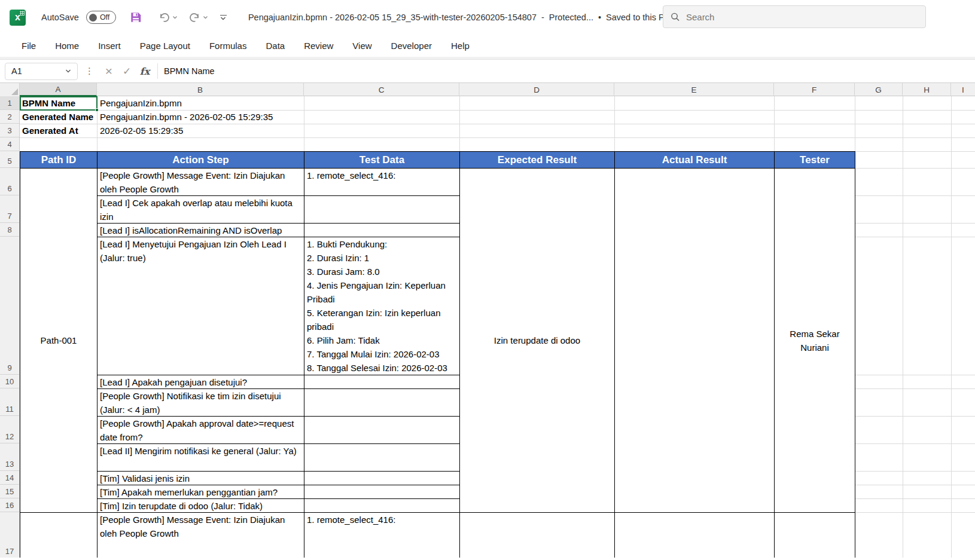 This screenshot has width=975, height=560. Describe the element at coordinates (201, 458) in the screenshot. I see `cell-action-step: [Lead II] Mengirim notifikasi ke general…` at that location.